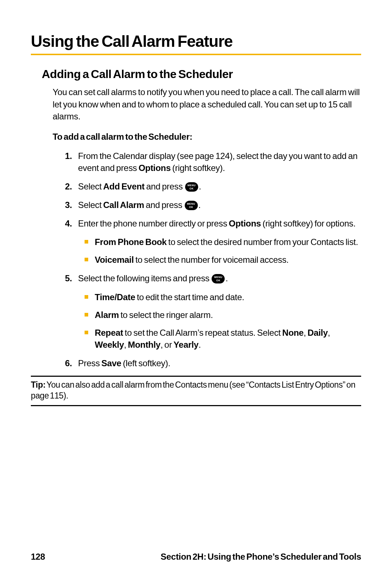 The image size is (392, 588). Describe the element at coordinates (146, 363) in the screenshot. I see `text: (left softkey).` at that location.